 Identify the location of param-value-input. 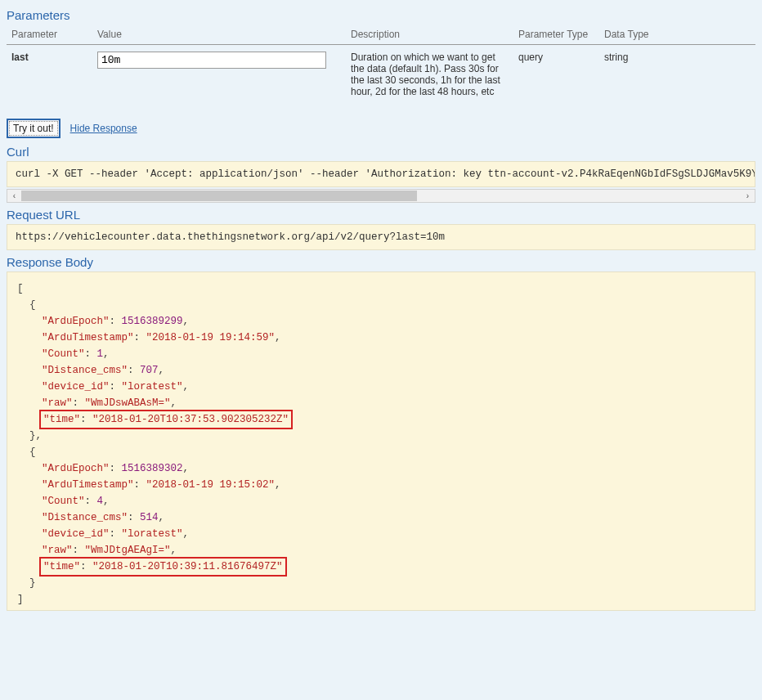
(212, 61).